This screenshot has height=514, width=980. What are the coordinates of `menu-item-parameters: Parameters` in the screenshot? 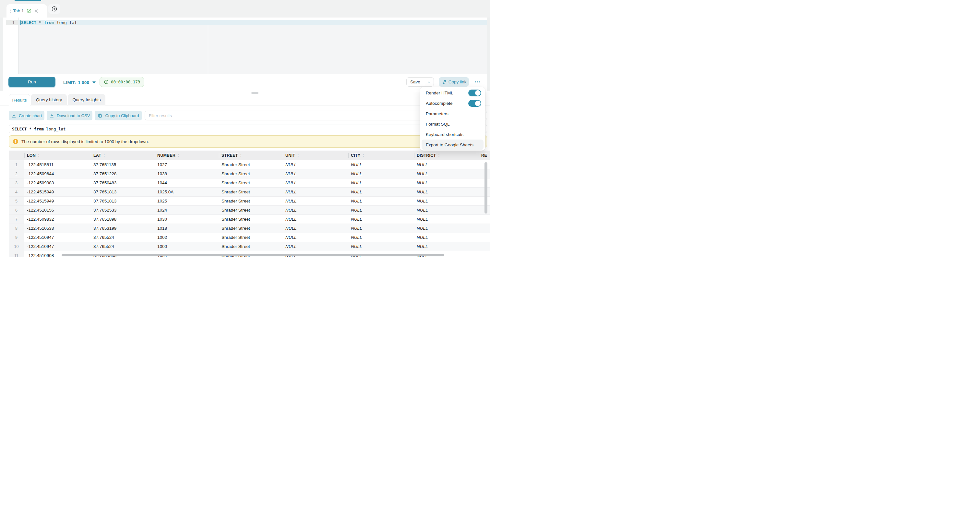 It's located at (453, 113).